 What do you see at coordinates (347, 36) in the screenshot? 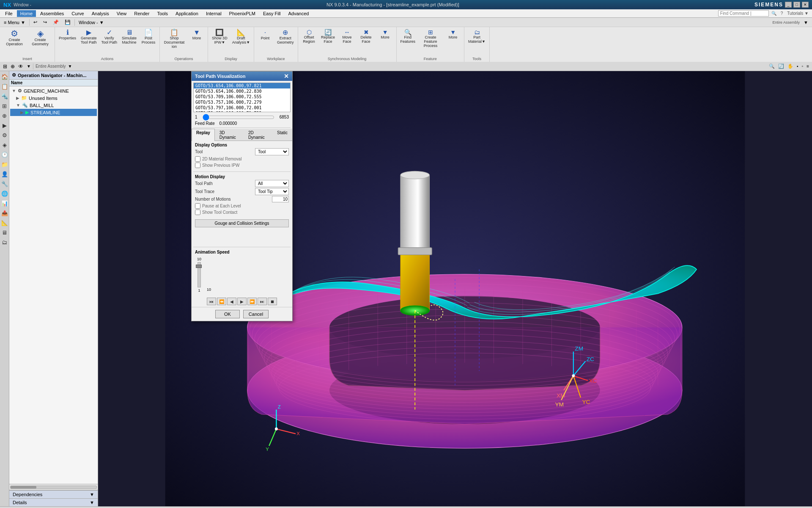
I see `move-face-button: ↔ MoveFace` at bounding box center [347, 36].